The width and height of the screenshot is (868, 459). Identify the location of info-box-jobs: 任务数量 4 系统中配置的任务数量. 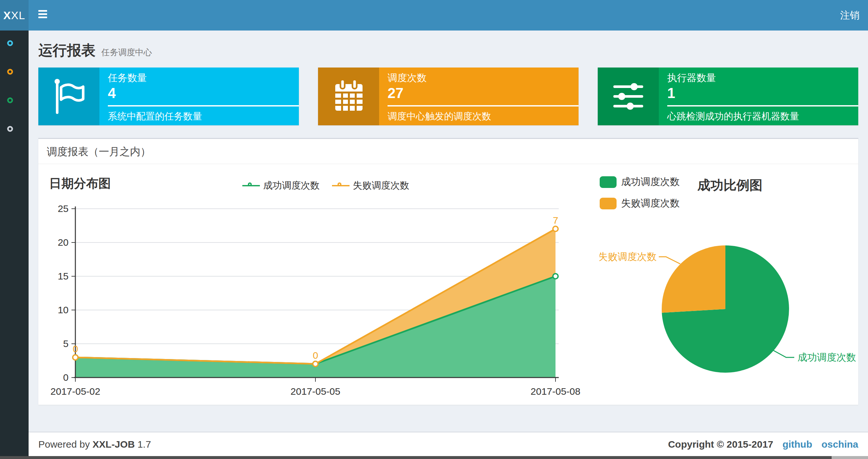
(168, 96).